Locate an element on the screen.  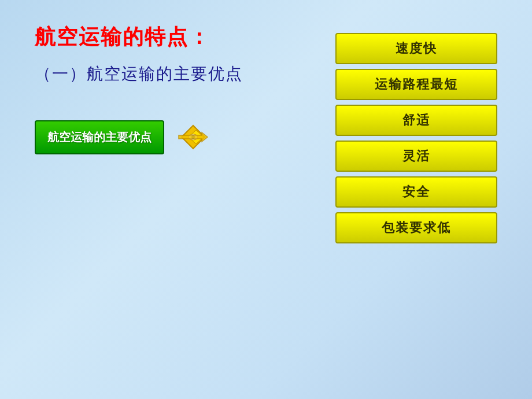
arrow-icon is located at coordinates (193, 137).